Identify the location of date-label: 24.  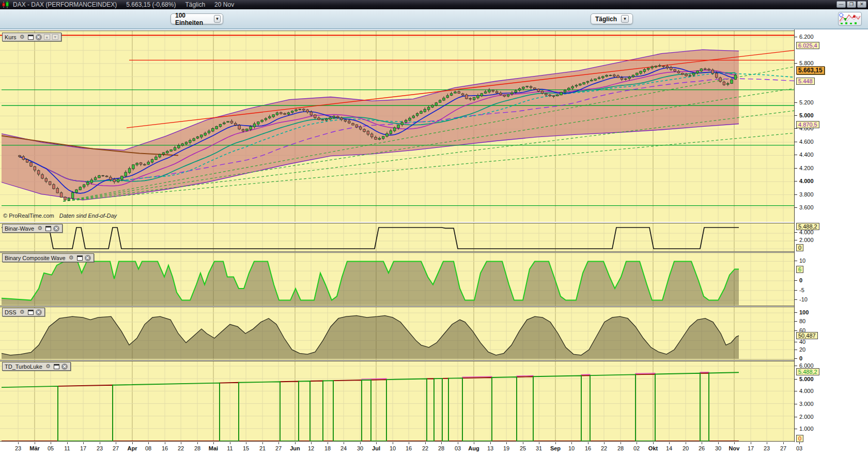
(344, 448).